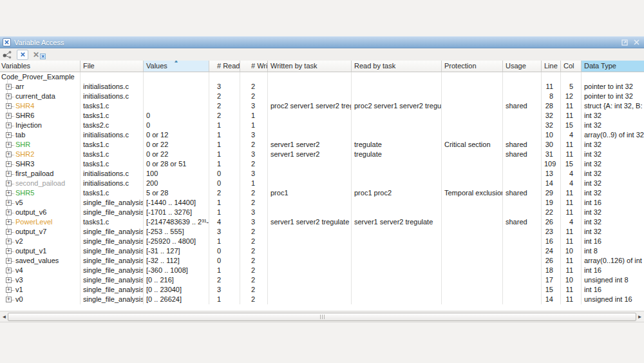 The image size is (644, 363). I want to click on table-row: +PowerLeveltasks1.c[-2147483639 .. 2³¹-1…, so click(322, 222).